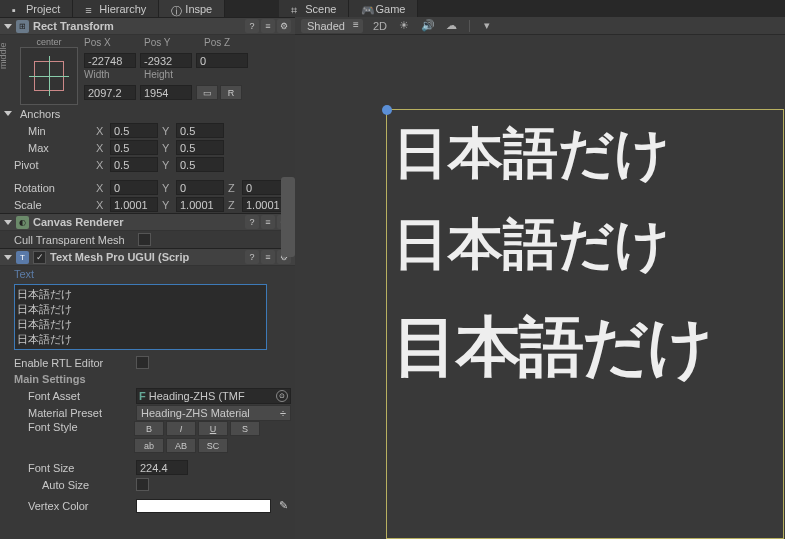 The height and width of the screenshot is (539, 785). What do you see at coordinates (428, 26) in the screenshot?
I see `audio-toggle: 🔊` at bounding box center [428, 26].